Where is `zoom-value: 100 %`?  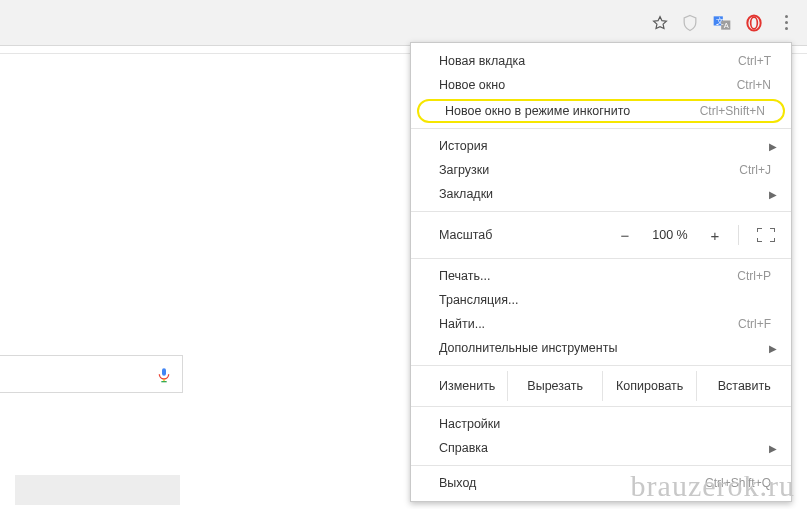 zoom-value: 100 % is located at coordinates (670, 235).